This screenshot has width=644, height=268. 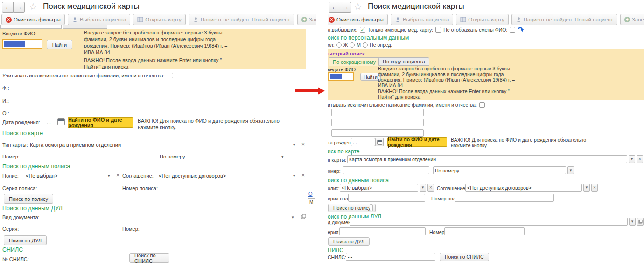 I want to click on patronymic-input, so click(x=378, y=133).